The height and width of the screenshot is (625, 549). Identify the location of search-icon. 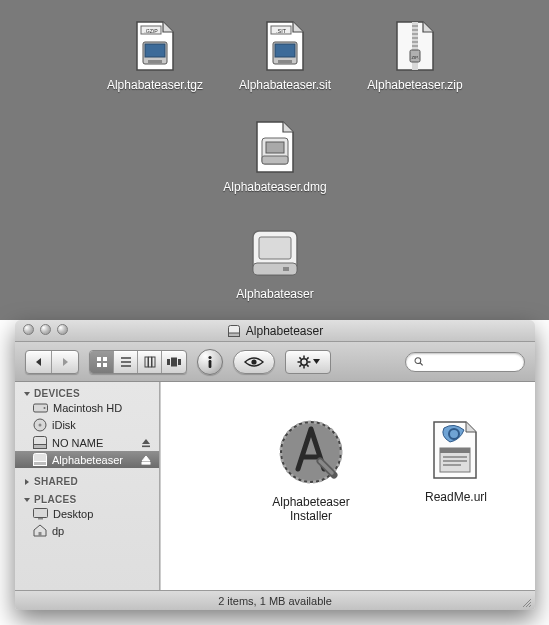
(419, 362).